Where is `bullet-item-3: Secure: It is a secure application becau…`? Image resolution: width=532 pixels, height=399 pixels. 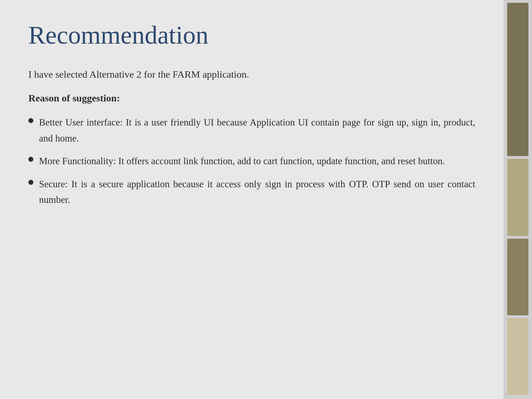
bullet-item-3: Secure: It is a secure application becau… is located at coordinates (252, 192).